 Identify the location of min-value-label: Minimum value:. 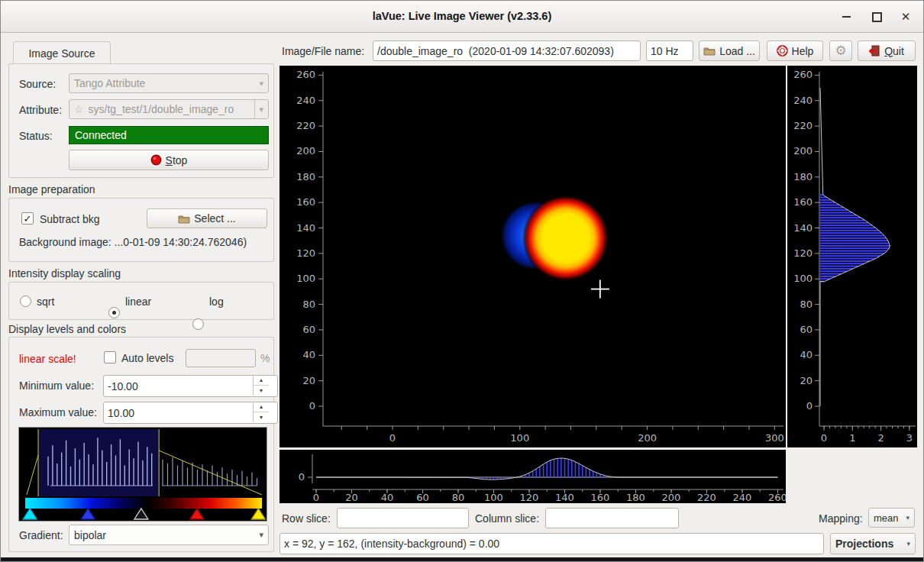
(57, 386).